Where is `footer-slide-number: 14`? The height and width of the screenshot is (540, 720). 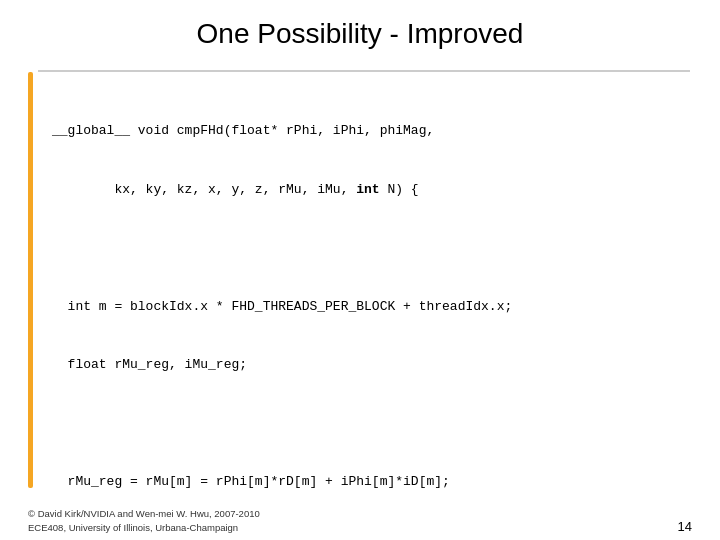 footer-slide-number: 14 is located at coordinates (685, 526).